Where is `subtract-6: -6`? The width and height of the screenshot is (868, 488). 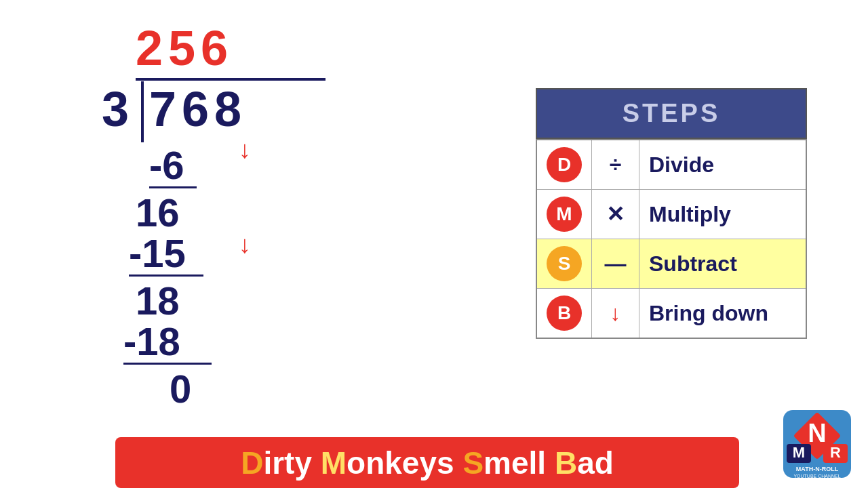
subtract-6: -6 is located at coordinates (167, 165).